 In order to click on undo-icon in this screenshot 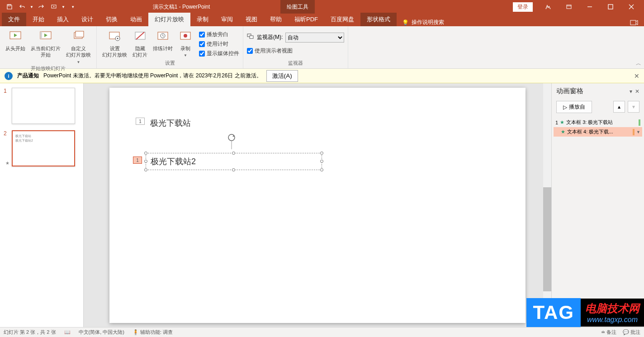, I will do `click(22, 7)`.